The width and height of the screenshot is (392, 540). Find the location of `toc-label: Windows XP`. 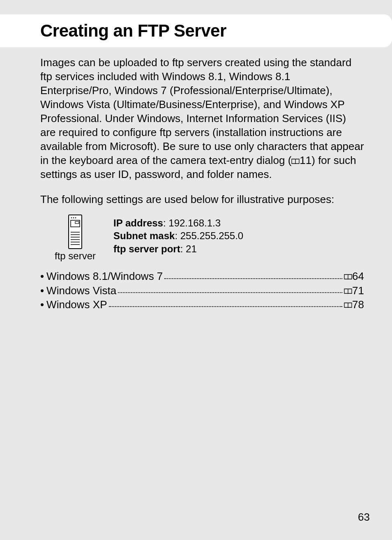

toc-label: Windows XP is located at coordinates (76, 305).